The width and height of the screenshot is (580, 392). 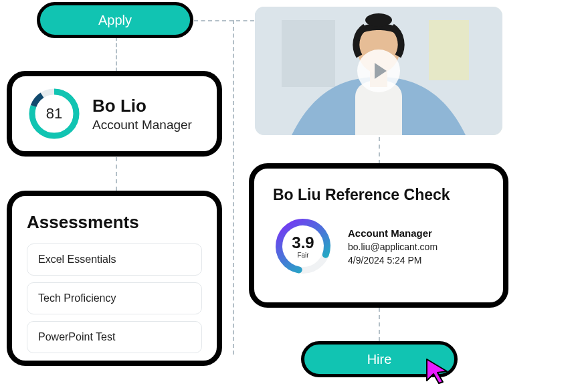 What do you see at coordinates (114, 260) in the screenshot?
I see `assessment-item: Excel Essentials` at bounding box center [114, 260].